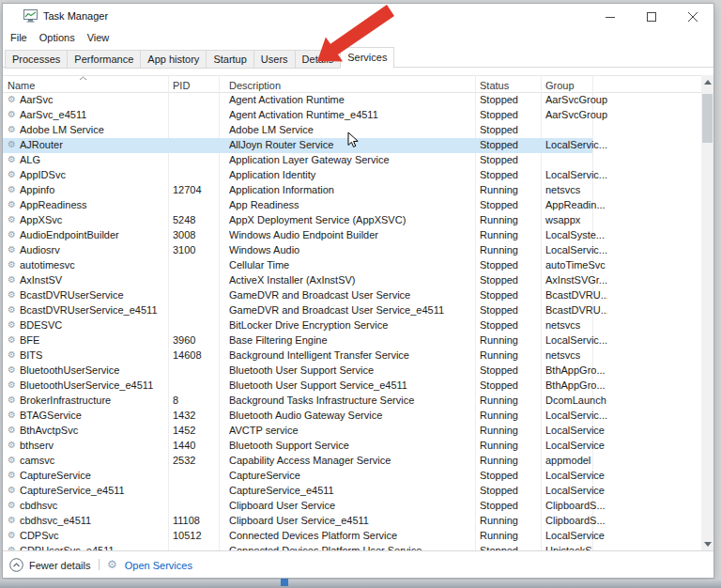  I want to click on service-group: DcomLaunch, so click(576, 400).